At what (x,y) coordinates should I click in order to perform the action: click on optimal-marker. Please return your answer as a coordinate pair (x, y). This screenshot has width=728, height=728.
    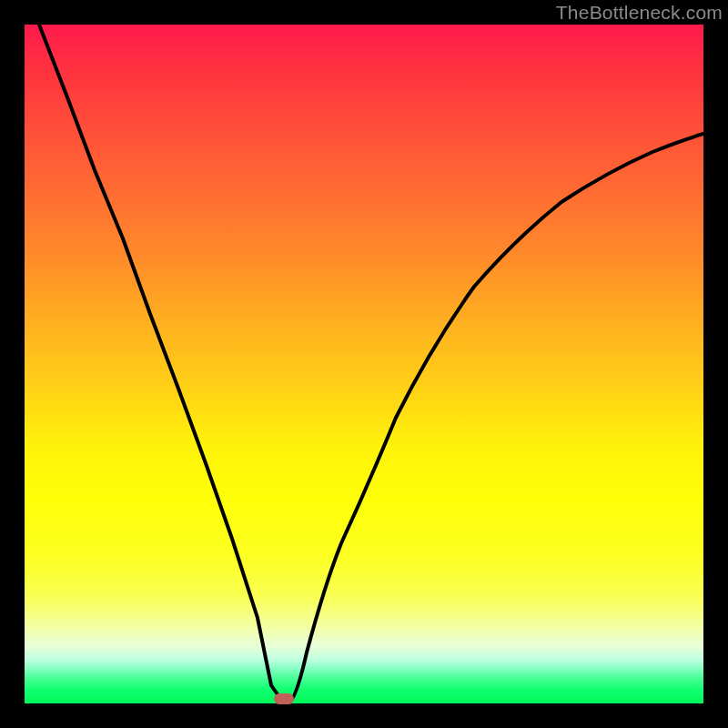
    Looking at the image, I should click on (284, 699).